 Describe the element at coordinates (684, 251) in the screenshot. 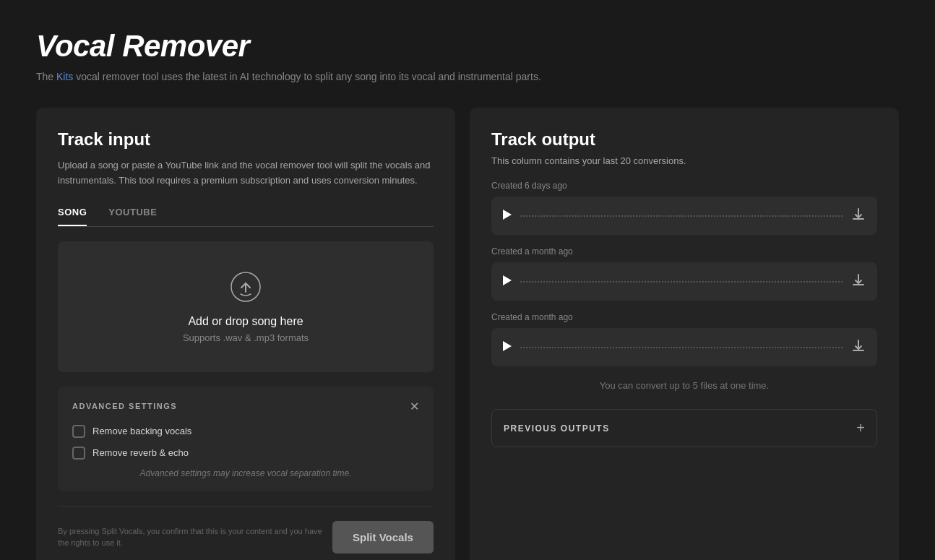

I see `track-2-created-label: Created a month ago` at that location.